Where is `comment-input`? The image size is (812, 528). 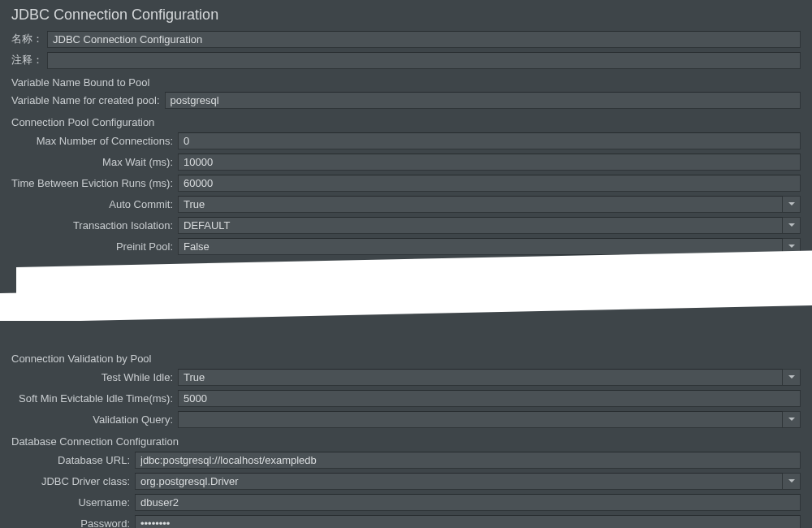
comment-input is located at coordinates (424, 60).